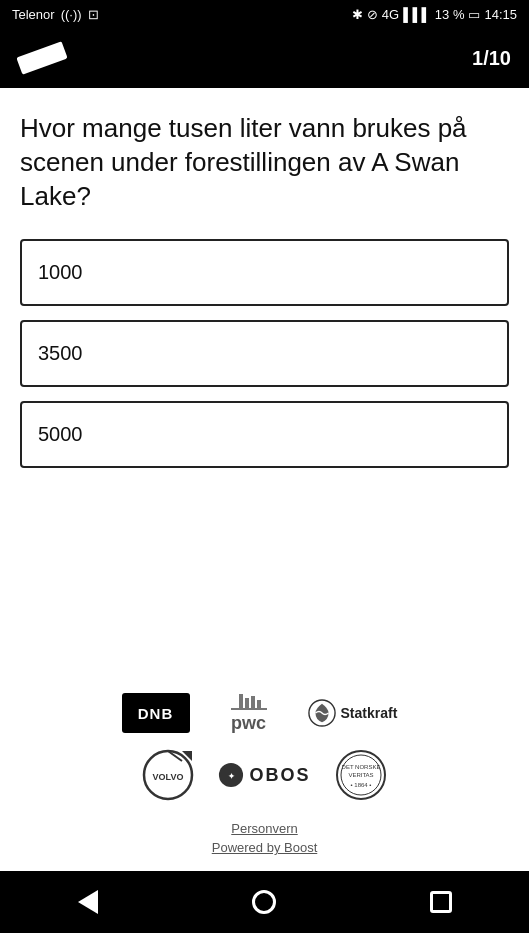 This screenshot has width=529, height=933. What do you see at coordinates (264, 713) in the screenshot?
I see `sponsors-row-1: DNB pwc Statkraft` at bounding box center [264, 713].